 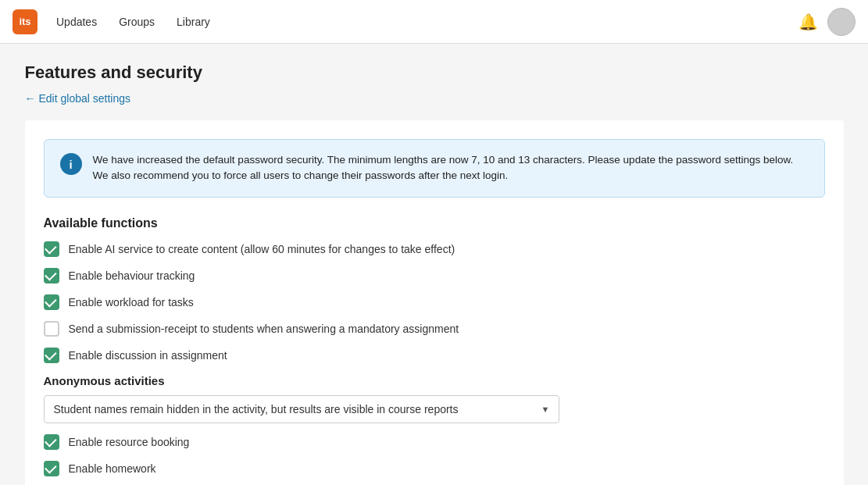 What do you see at coordinates (25, 22) in the screenshot?
I see `app-logo: its` at bounding box center [25, 22].